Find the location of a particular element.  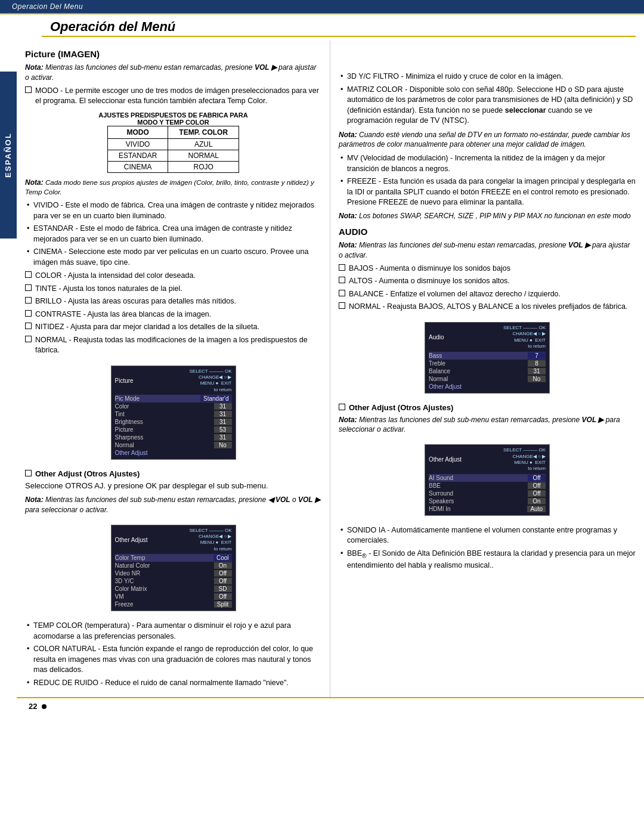

picture-nota3: Nota: Mientras las funciones del sub sub… is located at coordinates (173, 505).